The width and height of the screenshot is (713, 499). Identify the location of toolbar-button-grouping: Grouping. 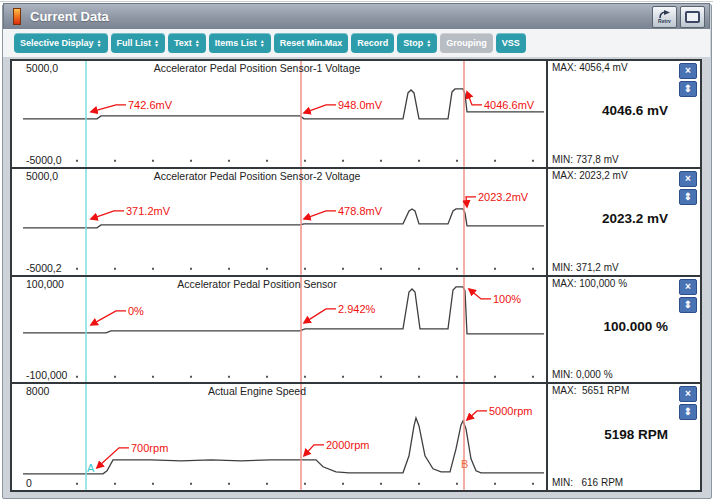
(466, 43).